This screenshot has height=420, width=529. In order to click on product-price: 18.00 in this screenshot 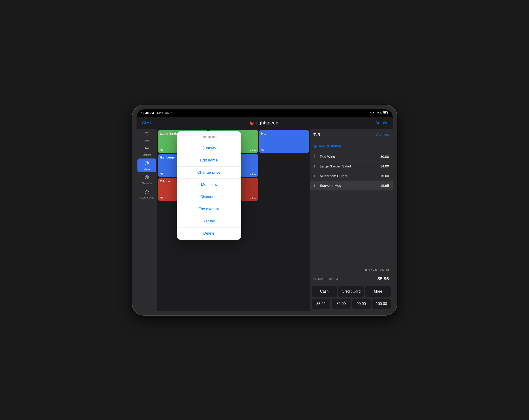, I will do `click(253, 198)`.